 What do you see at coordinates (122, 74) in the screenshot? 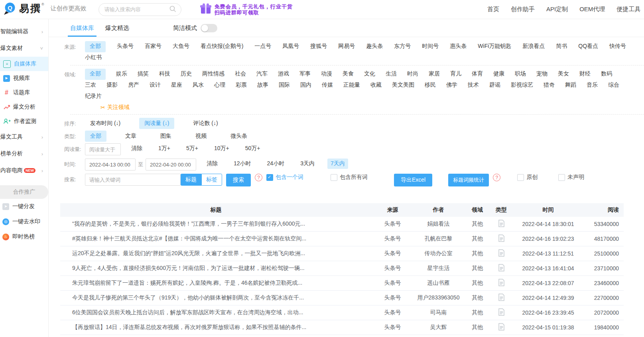
I see `domain-option: 娱乐` at bounding box center [122, 74].